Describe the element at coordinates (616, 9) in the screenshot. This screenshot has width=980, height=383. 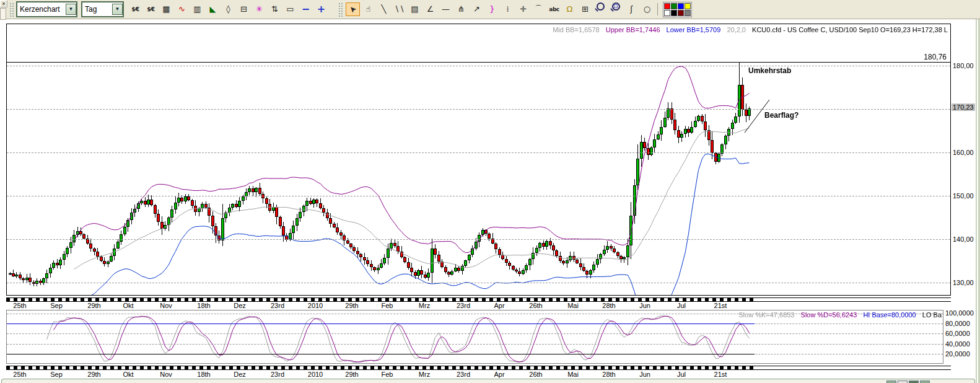
I see `zoom-out-icon` at that location.